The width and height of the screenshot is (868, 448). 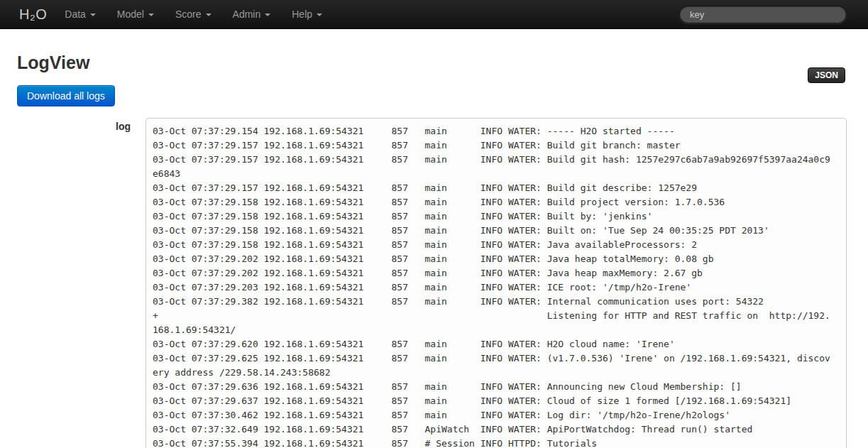 I want to click on json-view-button: JSON, so click(x=826, y=75).